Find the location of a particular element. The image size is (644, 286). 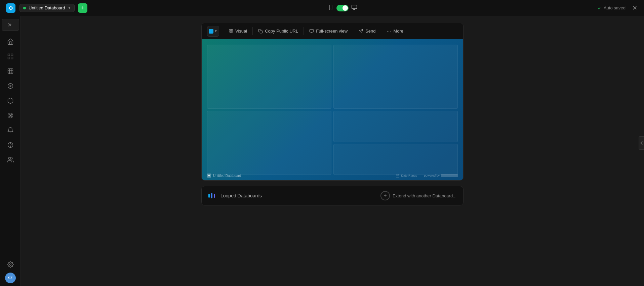

visual-button: Visual is located at coordinates (238, 31).